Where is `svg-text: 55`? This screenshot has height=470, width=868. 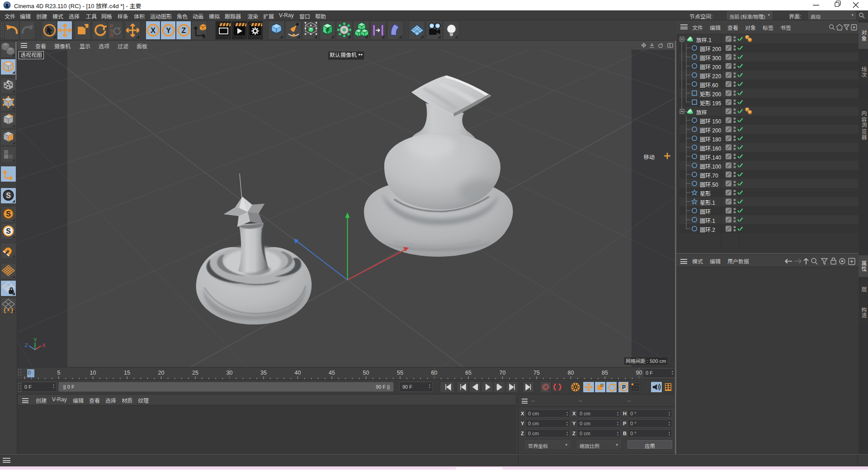 svg-text: 55 is located at coordinates (400, 373).